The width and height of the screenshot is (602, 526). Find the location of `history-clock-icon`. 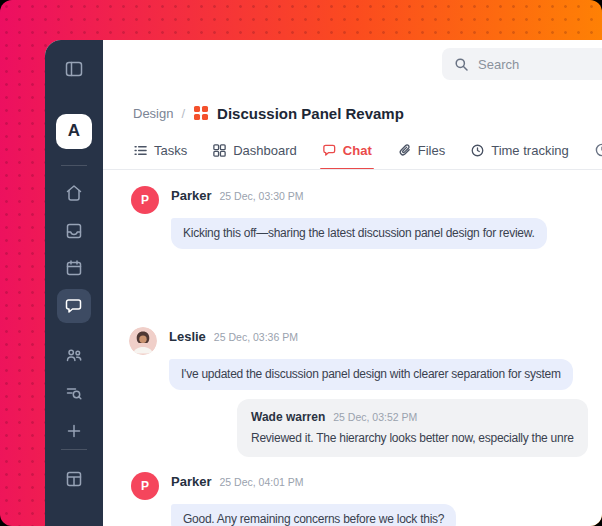

history-clock-icon is located at coordinates (598, 150).